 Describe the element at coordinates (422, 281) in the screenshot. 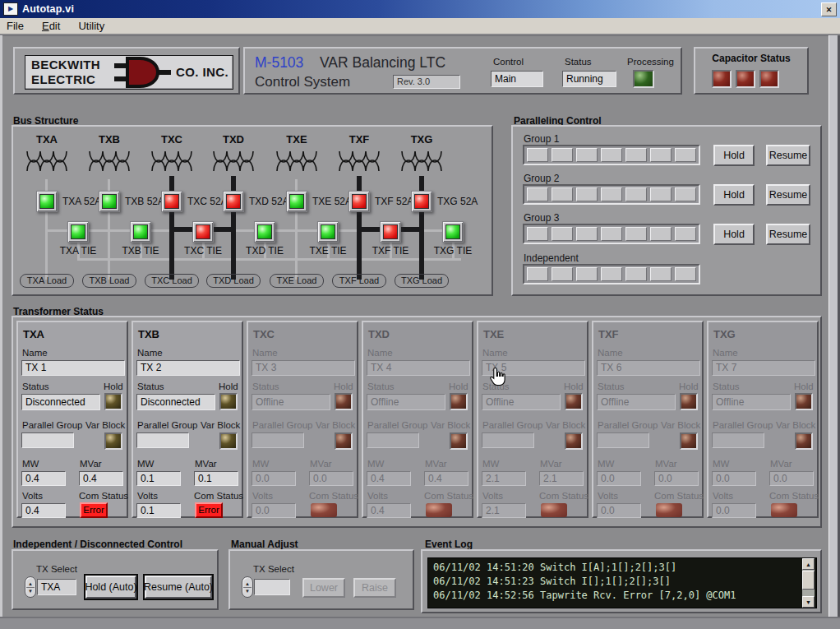

I see `load-label: TXG Load` at that location.